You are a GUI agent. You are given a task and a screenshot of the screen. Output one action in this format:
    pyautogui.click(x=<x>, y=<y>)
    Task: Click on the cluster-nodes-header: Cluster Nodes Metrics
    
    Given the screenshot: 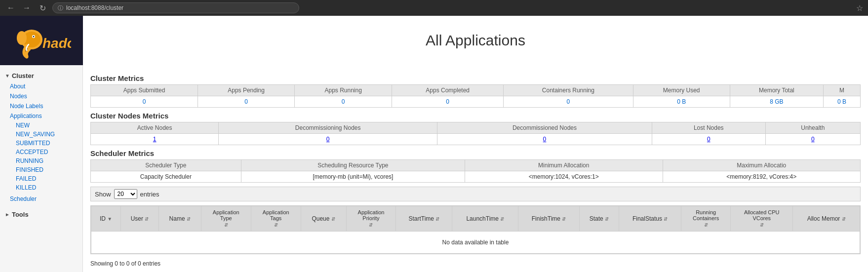 What is the action you would take?
    pyautogui.click(x=475, y=116)
    